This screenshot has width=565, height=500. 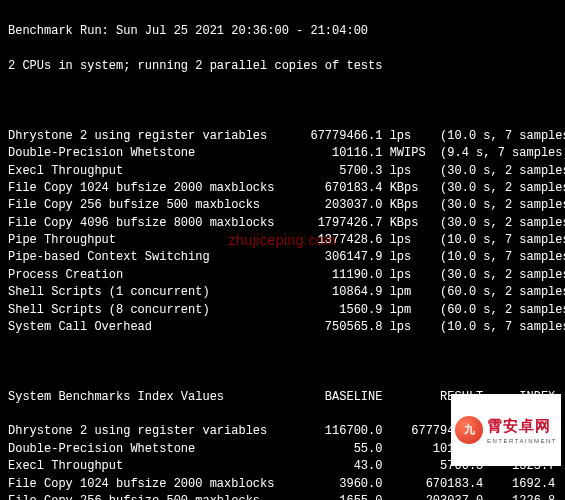 What do you see at coordinates (282, 310) in the screenshot?
I see `result-row: Shell Scripts (8 concurrent) 1560.9 lpm …` at bounding box center [282, 310].